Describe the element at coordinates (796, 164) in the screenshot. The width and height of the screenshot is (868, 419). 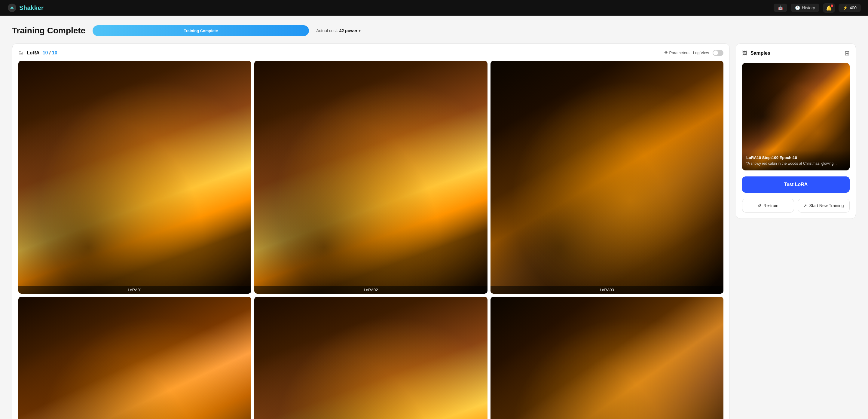
I see `sample-prompt-label: "A snowy red cabin in the woods at Chris…` at that location.